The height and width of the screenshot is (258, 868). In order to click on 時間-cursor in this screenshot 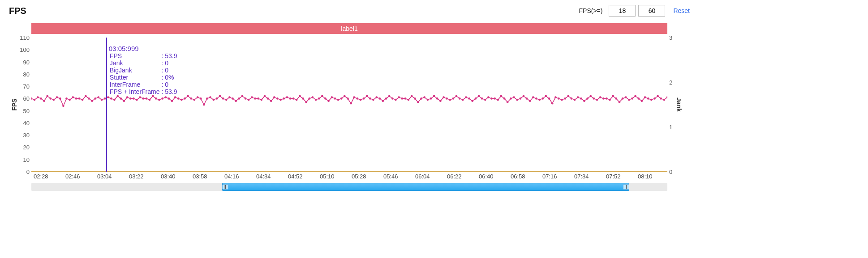, I will do `click(107, 105)`.